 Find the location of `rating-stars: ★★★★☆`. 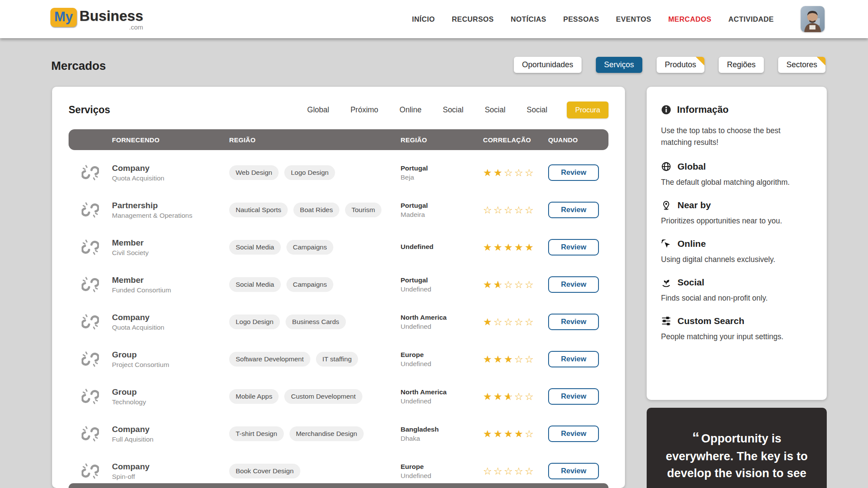

rating-stars: ★★★★☆ is located at coordinates (516, 434).